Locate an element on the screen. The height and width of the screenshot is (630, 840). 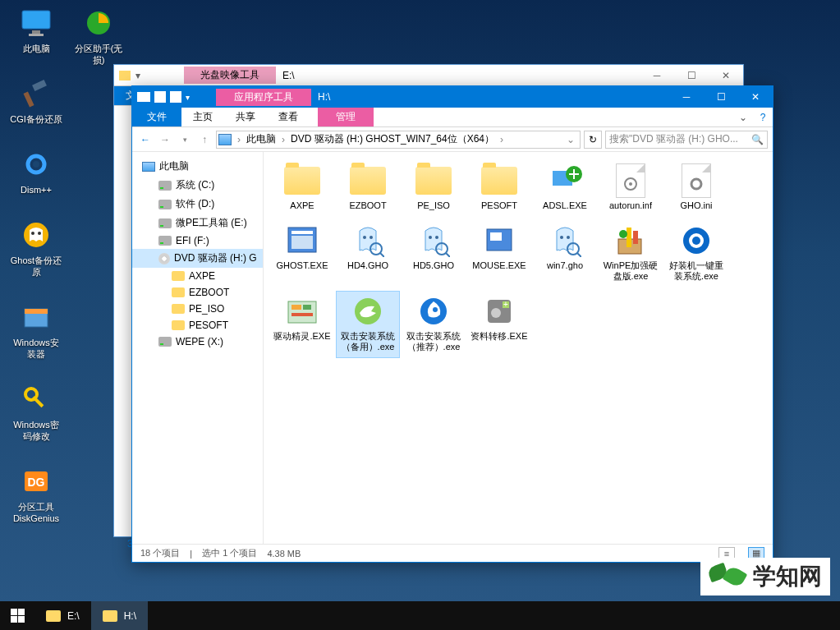
tree-node: 系统 (C:) is located at coordinates (197, 186).